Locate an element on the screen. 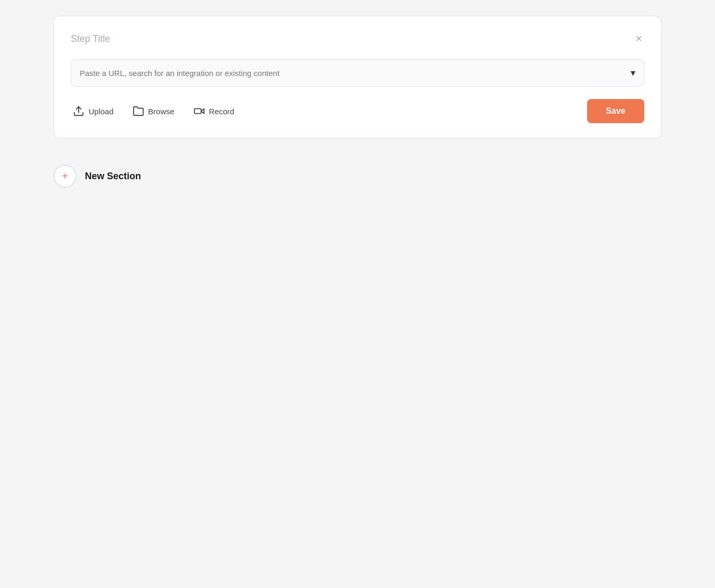 Image resolution: width=715 pixels, height=588 pixels. browse-label: Browse is located at coordinates (161, 111).